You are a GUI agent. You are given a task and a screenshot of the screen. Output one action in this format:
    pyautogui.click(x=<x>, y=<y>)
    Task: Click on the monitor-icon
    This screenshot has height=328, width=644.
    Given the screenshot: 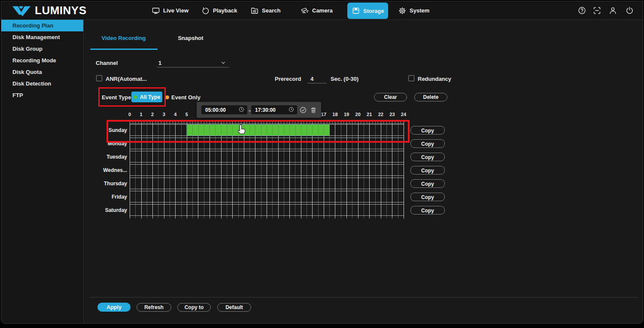 What is the action you would take?
    pyautogui.click(x=156, y=11)
    